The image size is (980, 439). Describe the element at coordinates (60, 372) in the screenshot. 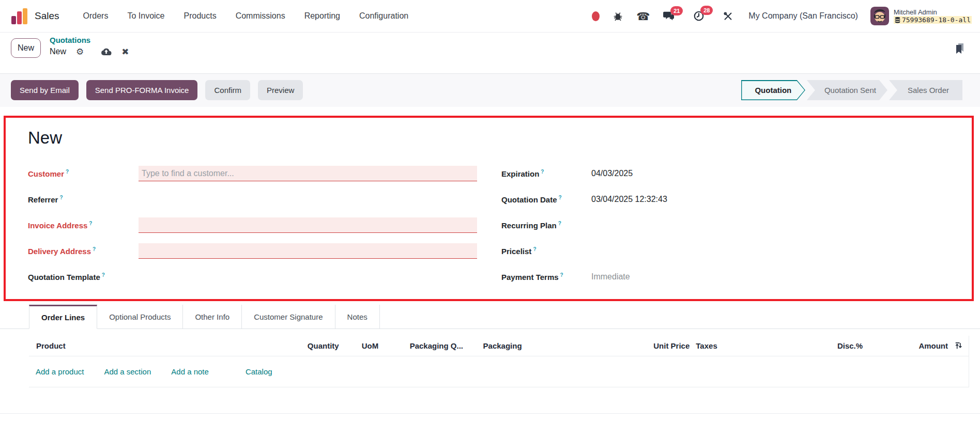

I see `add-a-product-link: Add a product` at that location.